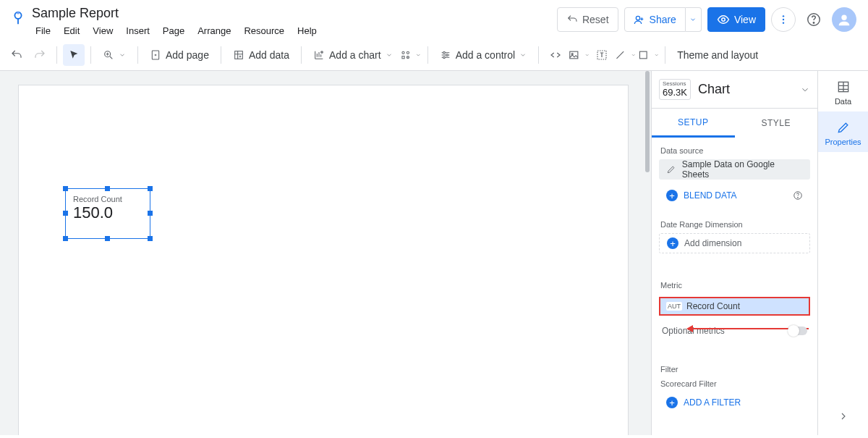 The image size is (868, 438). What do you see at coordinates (735, 148) in the screenshot?
I see `data-source-heading: Data source` at bounding box center [735, 148].